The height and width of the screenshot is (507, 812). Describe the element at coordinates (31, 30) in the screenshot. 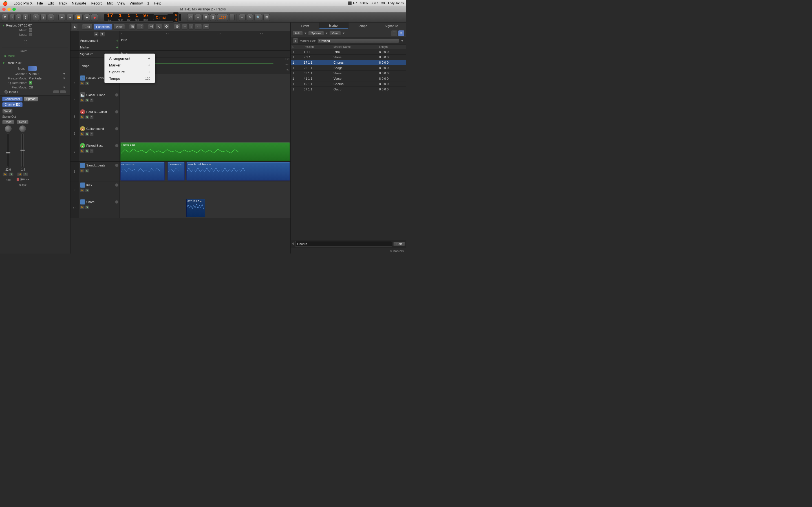

I see `mute-checkbox` at that location.